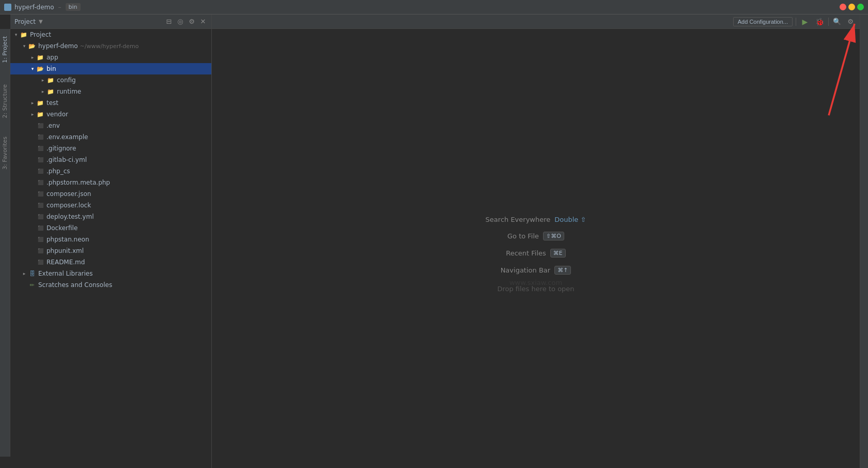  Describe the element at coordinates (33, 171) in the screenshot. I see `arrow-php-cs` at that location.